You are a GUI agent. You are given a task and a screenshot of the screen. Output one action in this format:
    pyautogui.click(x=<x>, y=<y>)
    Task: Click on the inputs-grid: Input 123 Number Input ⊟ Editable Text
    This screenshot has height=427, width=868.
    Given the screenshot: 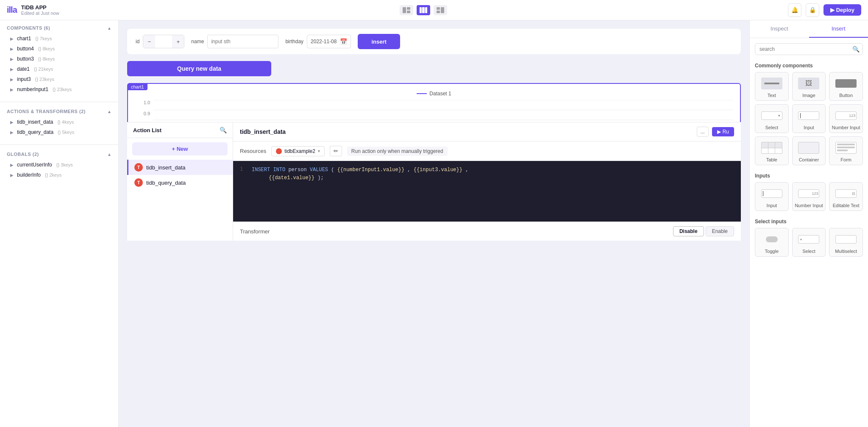 What is the action you would take?
    pyautogui.click(x=809, y=199)
    